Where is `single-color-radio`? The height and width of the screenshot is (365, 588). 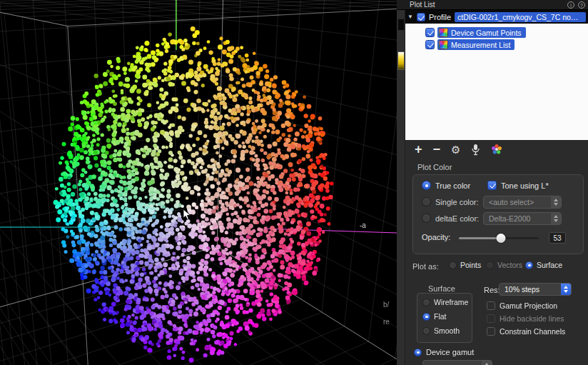
single-color-radio is located at coordinates (427, 201).